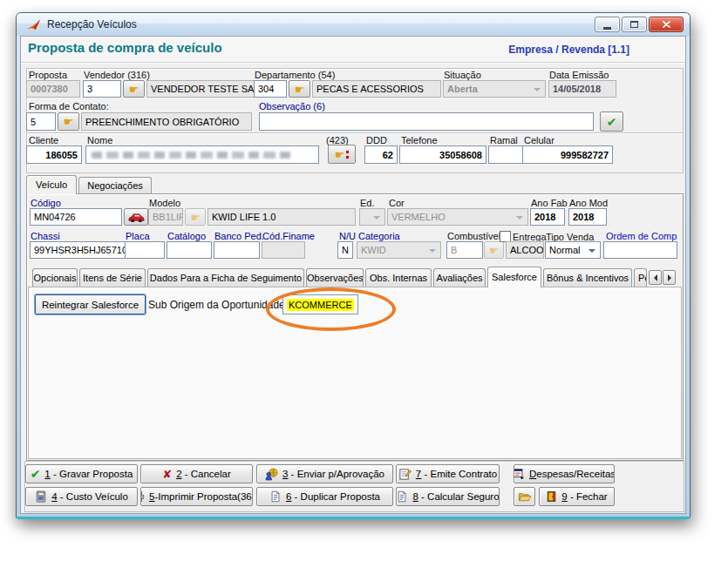  I want to click on imprimir-proposta-button: 5-Imprimir Proposta(363), so click(197, 497).